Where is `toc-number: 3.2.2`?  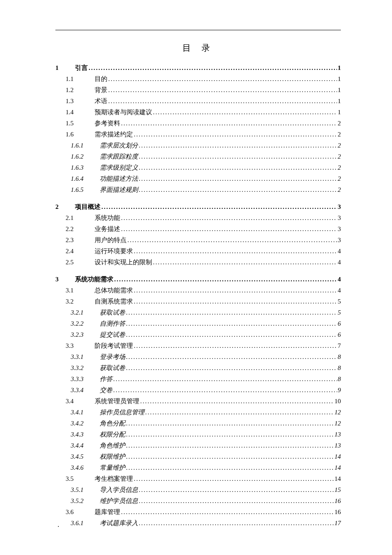
toc-number: 3.2.2 is located at coordinates (85, 324).